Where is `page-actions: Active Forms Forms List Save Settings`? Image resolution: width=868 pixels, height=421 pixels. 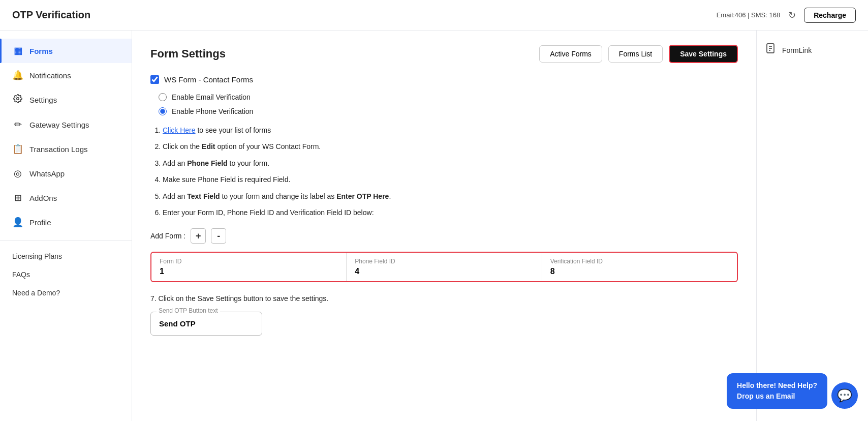
page-actions: Active Forms Forms List Save Settings is located at coordinates (638, 54).